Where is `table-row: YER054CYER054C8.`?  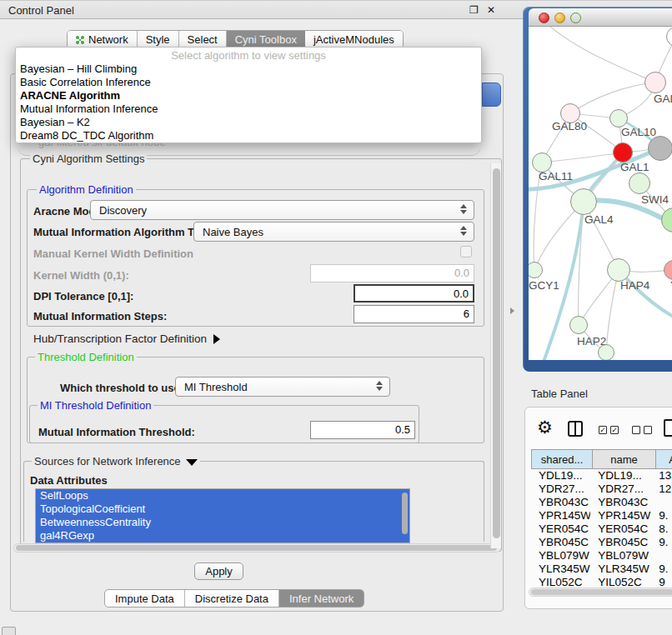
table-row: YER054CYER054C8. is located at coordinates (602, 529).